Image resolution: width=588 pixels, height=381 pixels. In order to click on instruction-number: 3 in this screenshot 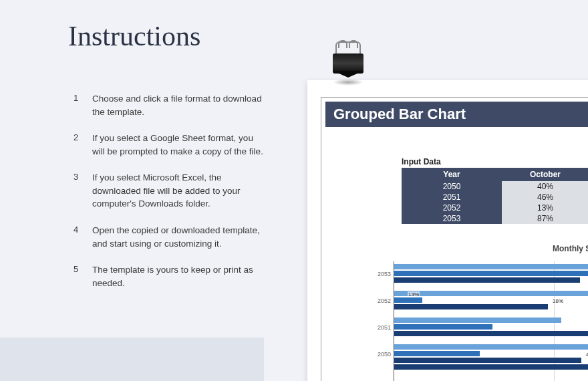, I will do `click(76, 178)`.